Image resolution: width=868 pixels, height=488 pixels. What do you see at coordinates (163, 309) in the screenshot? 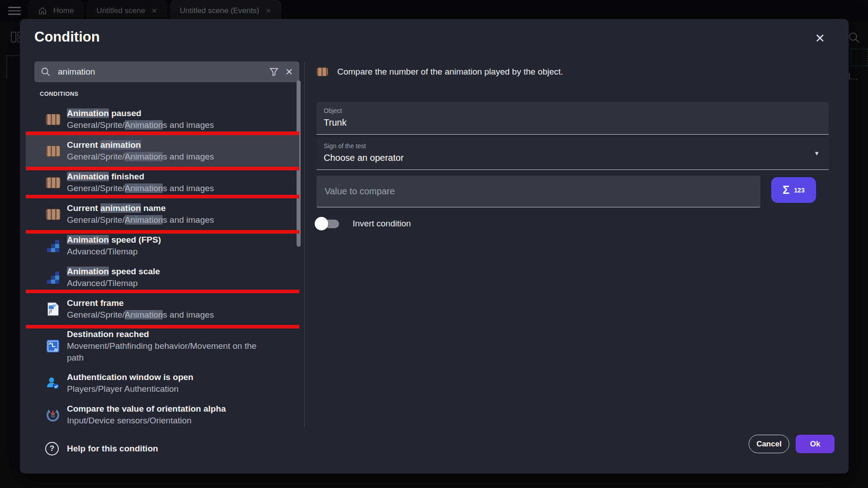
I see `list-item: Current frameGeneral/Sprite/Animations a…` at bounding box center [163, 309].